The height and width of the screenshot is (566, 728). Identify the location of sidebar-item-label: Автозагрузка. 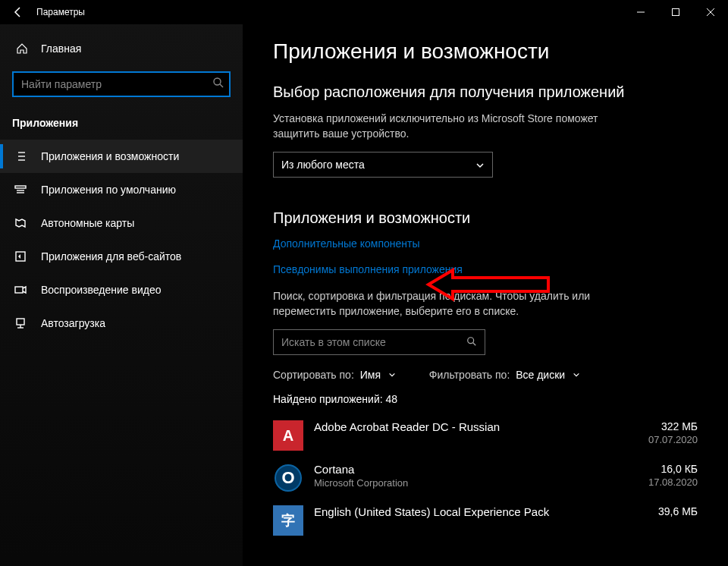
(73, 323).